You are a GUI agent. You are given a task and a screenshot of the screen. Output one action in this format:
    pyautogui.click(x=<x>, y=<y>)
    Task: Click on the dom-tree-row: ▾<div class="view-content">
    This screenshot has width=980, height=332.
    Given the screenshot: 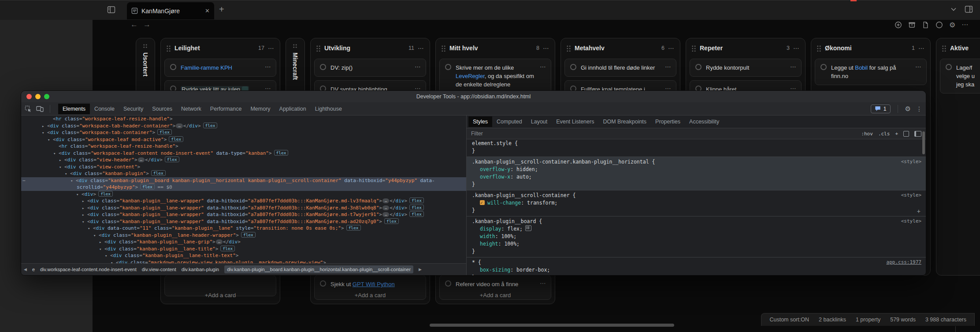 What is the action you would take?
    pyautogui.click(x=244, y=167)
    